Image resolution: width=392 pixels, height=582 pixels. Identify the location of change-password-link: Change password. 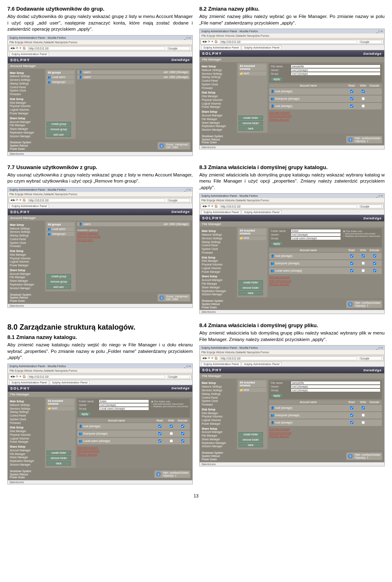
(134, 233).